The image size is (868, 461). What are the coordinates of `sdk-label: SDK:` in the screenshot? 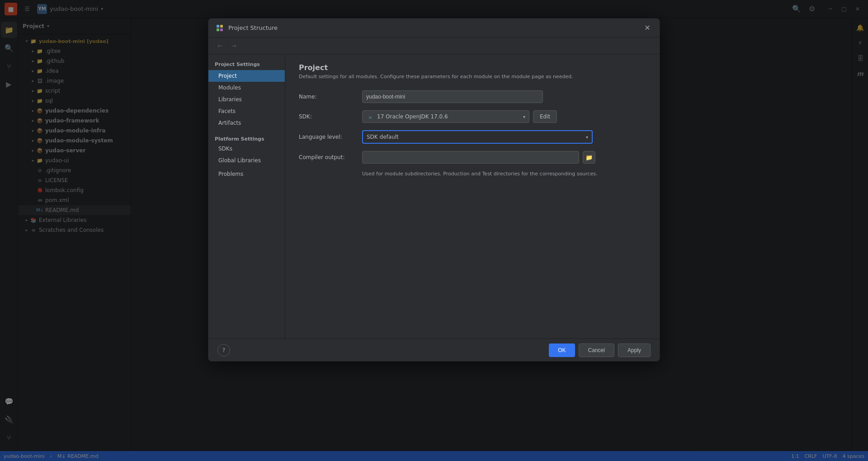 It's located at (330, 117).